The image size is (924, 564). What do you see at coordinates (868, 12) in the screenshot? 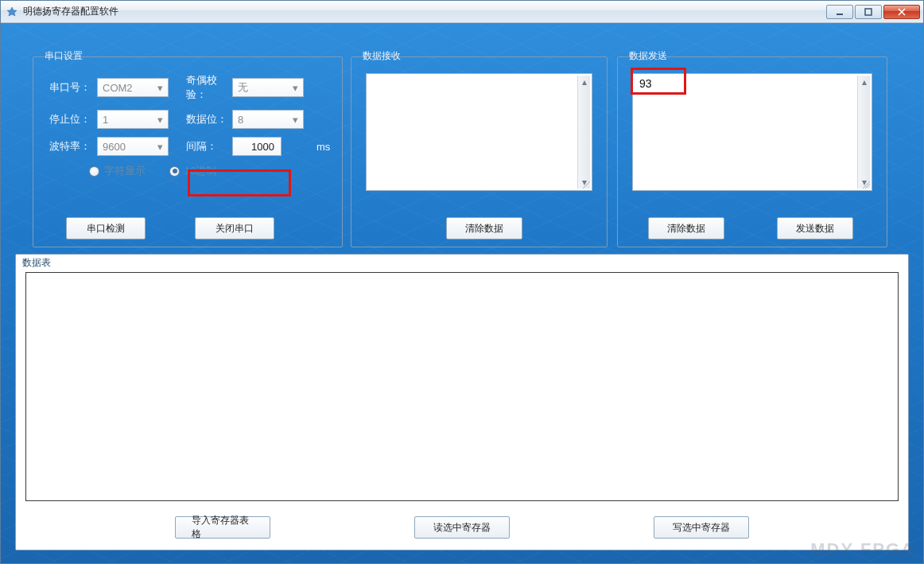
I see `maximize-button` at bounding box center [868, 12].